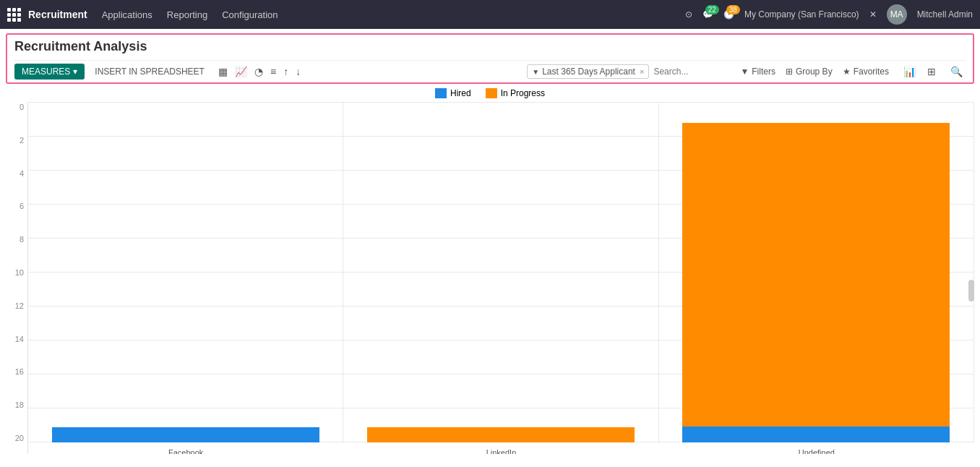 This screenshot has height=467, width=980. I want to click on measures-button: MEASURES ▾, so click(49, 72).